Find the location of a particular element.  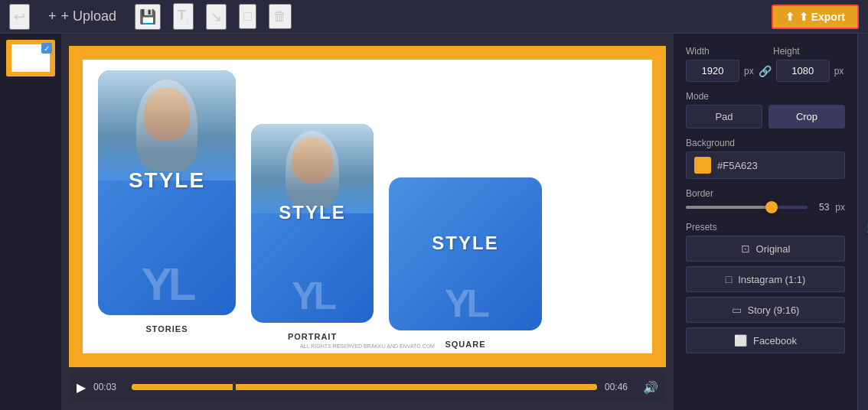

progress-thumb is located at coordinates (234, 387).